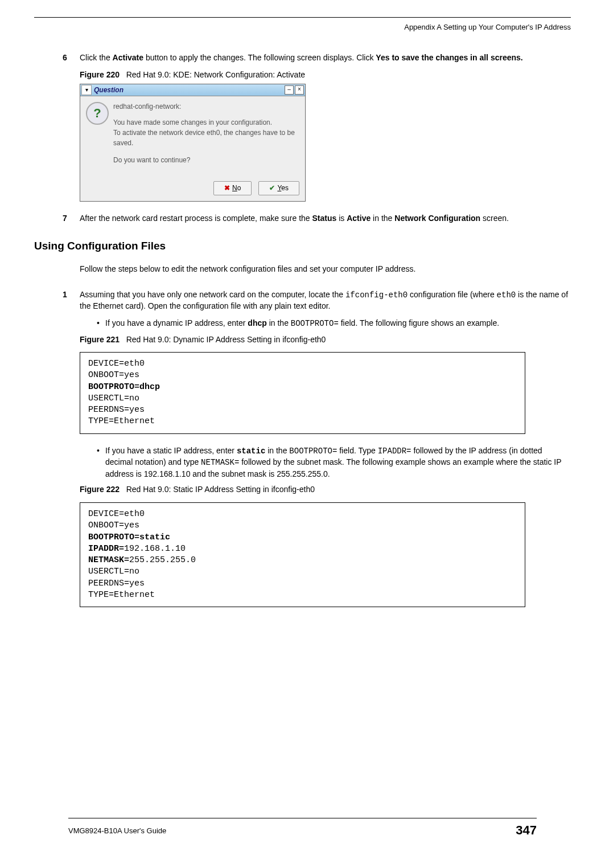 This screenshot has height=868, width=605. I want to click on code-block-static: DEVICE=eth0 ONBOOT=yes BOOTPROTO=static …, so click(303, 555).